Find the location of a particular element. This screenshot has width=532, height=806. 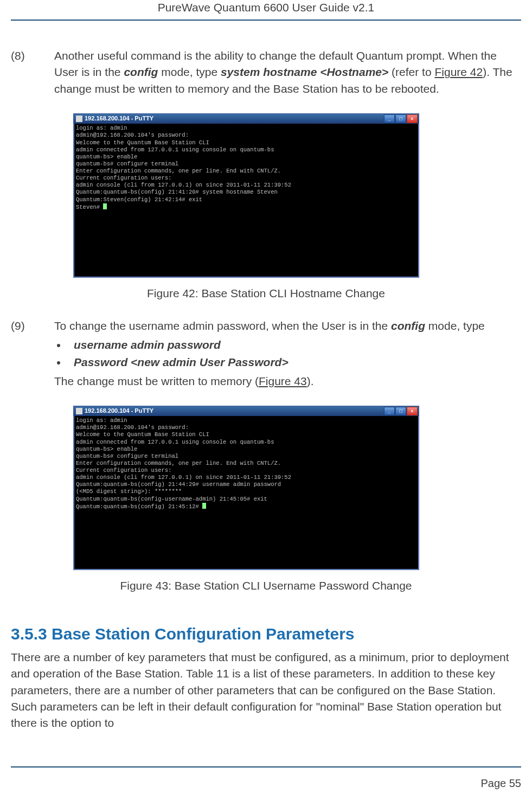

list-item-8: (8) Another useful command is the abilit… is located at coordinates (266, 73).